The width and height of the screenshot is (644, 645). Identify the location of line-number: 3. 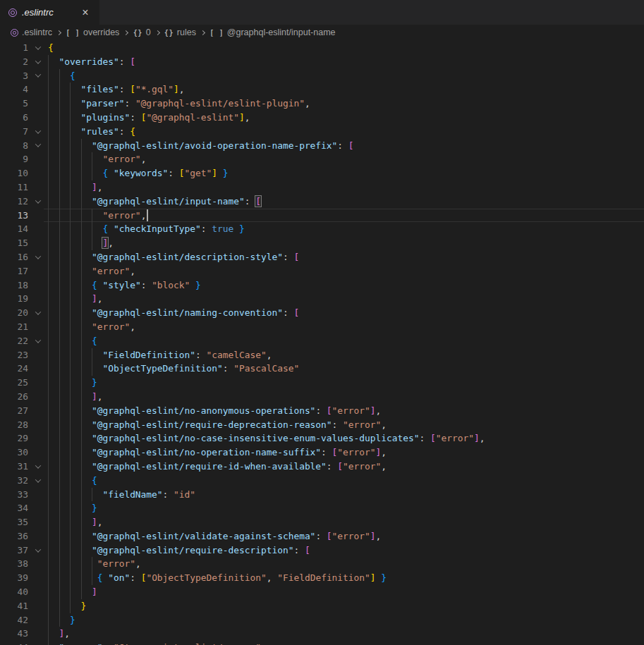
(14, 76).